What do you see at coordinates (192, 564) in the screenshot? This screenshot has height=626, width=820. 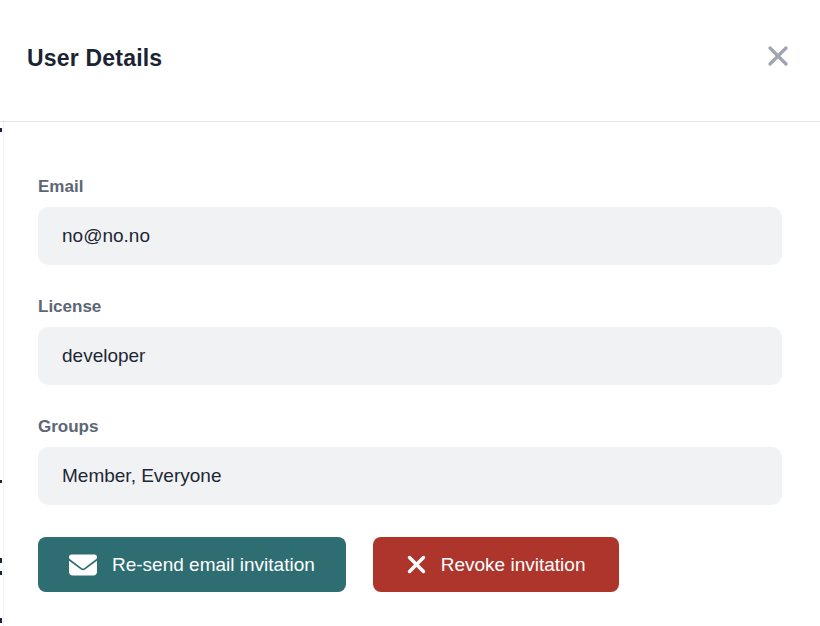 I see `resend-invitation-button: Re-send email invitation` at bounding box center [192, 564].